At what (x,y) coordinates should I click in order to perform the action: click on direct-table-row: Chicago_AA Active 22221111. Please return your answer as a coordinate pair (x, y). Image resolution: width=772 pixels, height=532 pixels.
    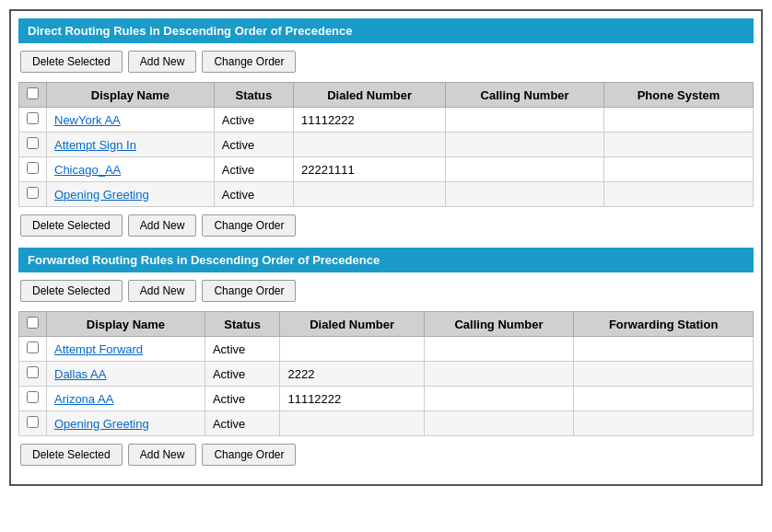
    Looking at the image, I should click on (387, 169).